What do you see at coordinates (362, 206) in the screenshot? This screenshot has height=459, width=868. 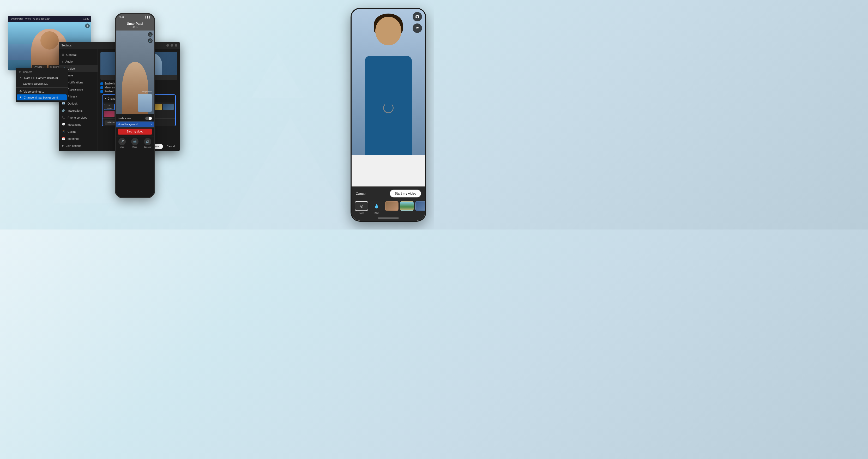 I see `bg-none-thumb: ⊘` at bounding box center [362, 206].